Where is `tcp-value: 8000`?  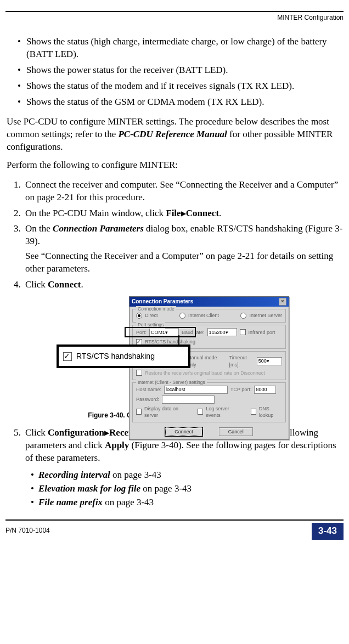
tcp-value: 8000 is located at coordinates (261, 389).